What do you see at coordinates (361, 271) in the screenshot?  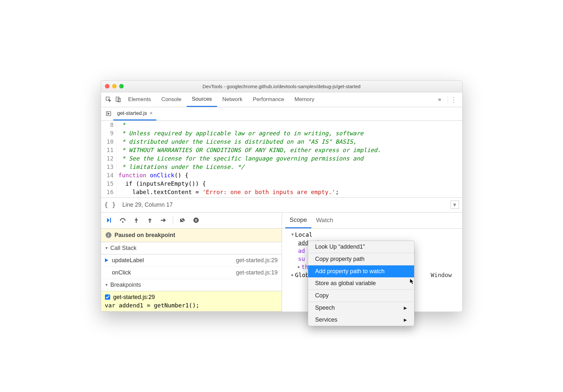 I see `context-menu-item: Add property path to watch` at bounding box center [361, 271].